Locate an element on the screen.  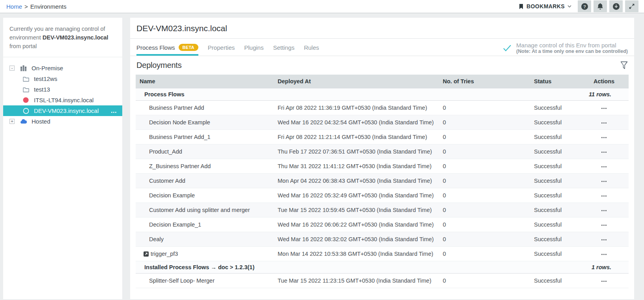
deployment-name: Customer Add is located at coordinates (167, 181).